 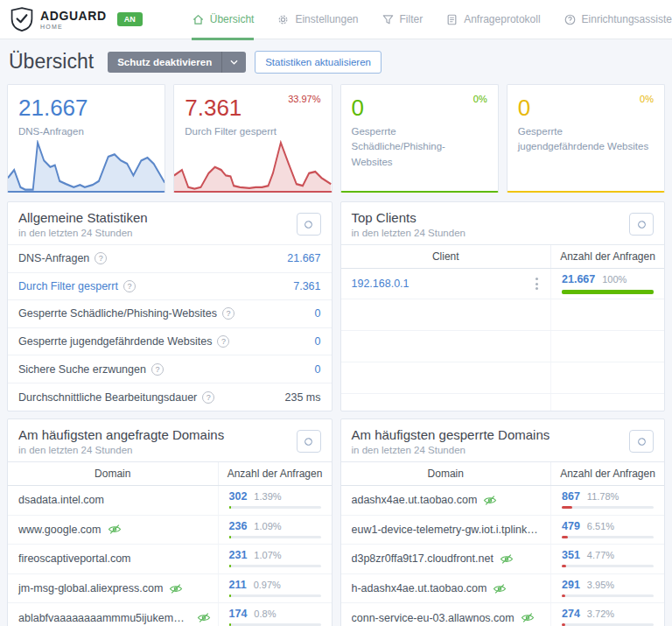 What do you see at coordinates (75, 559) in the screenshot?
I see `domain-name: fireoscaptiveportal.com` at bounding box center [75, 559].